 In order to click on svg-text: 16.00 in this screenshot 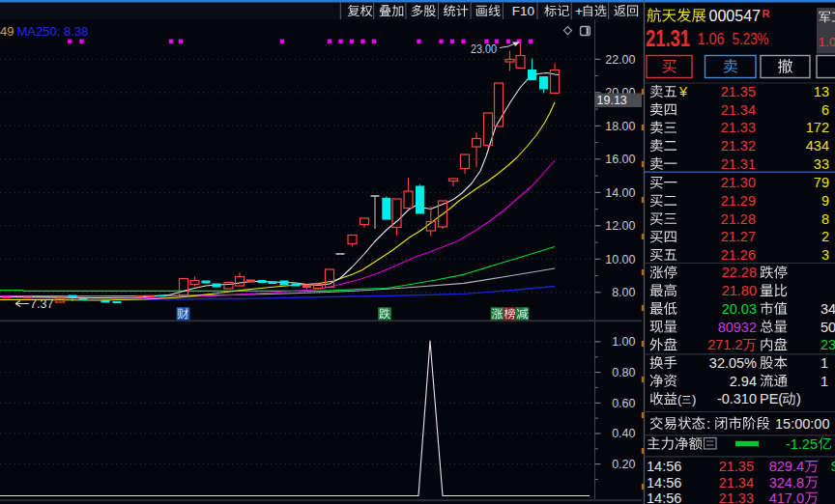, I will do `click(620, 159)`.